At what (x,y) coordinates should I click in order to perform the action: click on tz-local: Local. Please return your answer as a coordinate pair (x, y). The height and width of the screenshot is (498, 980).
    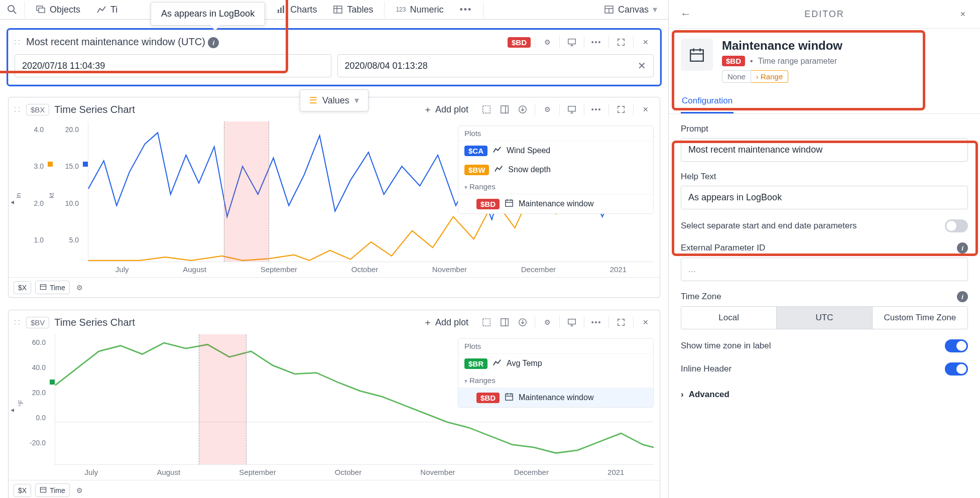
    Looking at the image, I should click on (729, 318).